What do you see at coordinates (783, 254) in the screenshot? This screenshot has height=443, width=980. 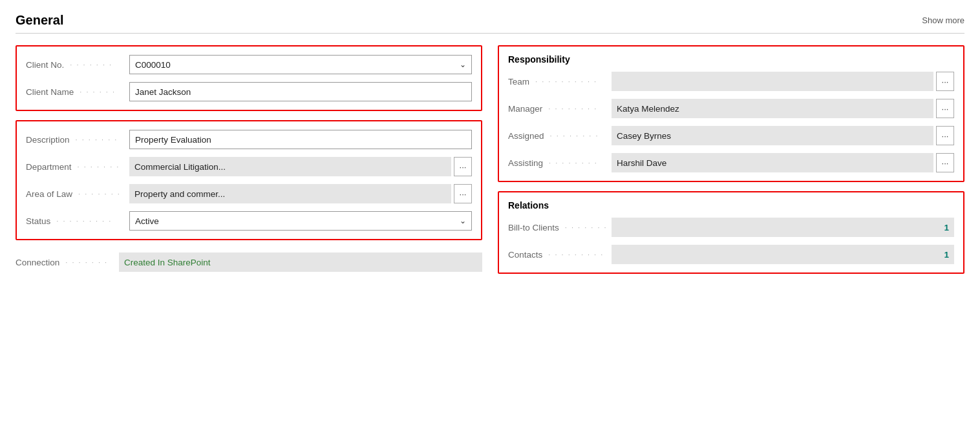 I see `contacts-badge: 1` at bounding box center [783, 254].